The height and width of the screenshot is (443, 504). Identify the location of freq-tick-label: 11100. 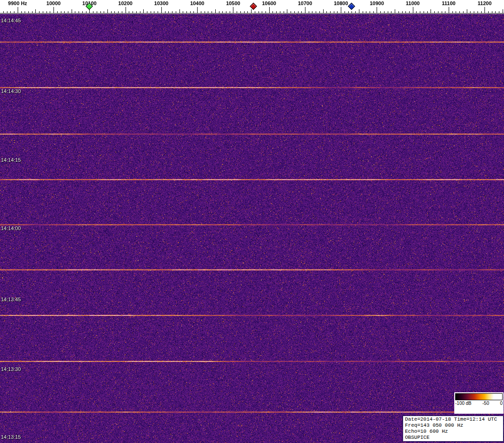
(448, 3).